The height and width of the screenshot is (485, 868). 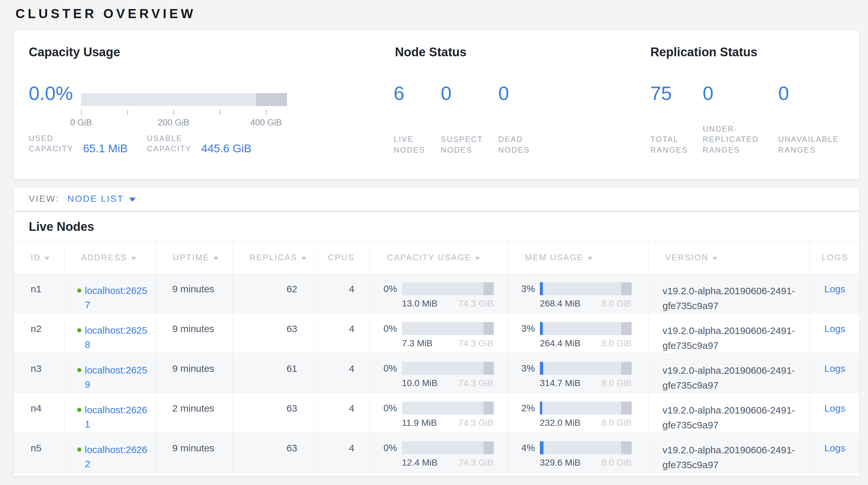 I want to click on usable-capacity-stat: USABLE CAPACITY 445.6 GiB, so click(x=199, y=143).